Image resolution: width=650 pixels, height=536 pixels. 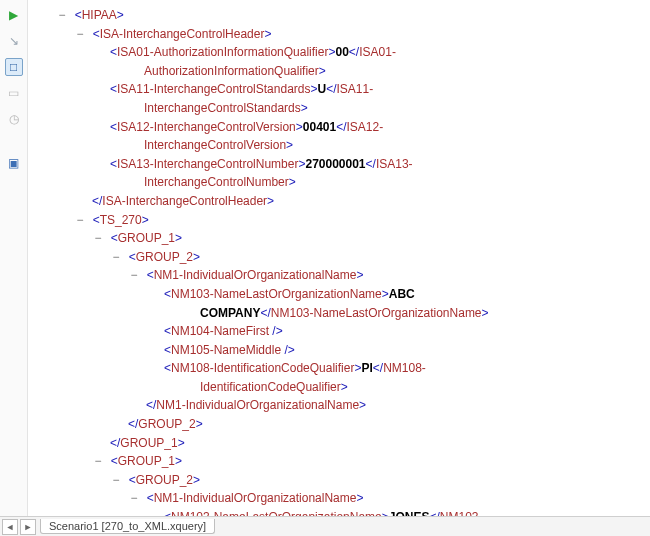 I want to click on val-nm108: PI, so click(x=366, y=368).